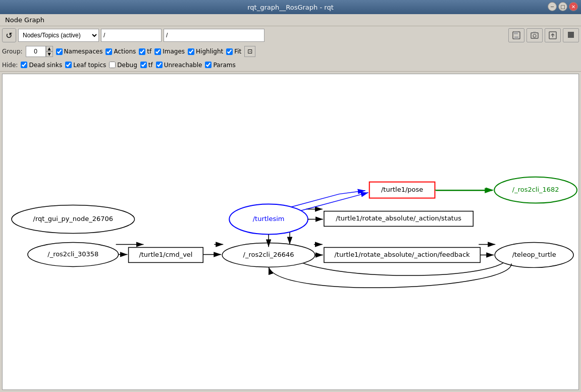 This screenshot has height=392, width=581. What do you see at coordinates (229, 51) in the screenshot?
I see `fit-checkbox` at bounding box center [229, 51].